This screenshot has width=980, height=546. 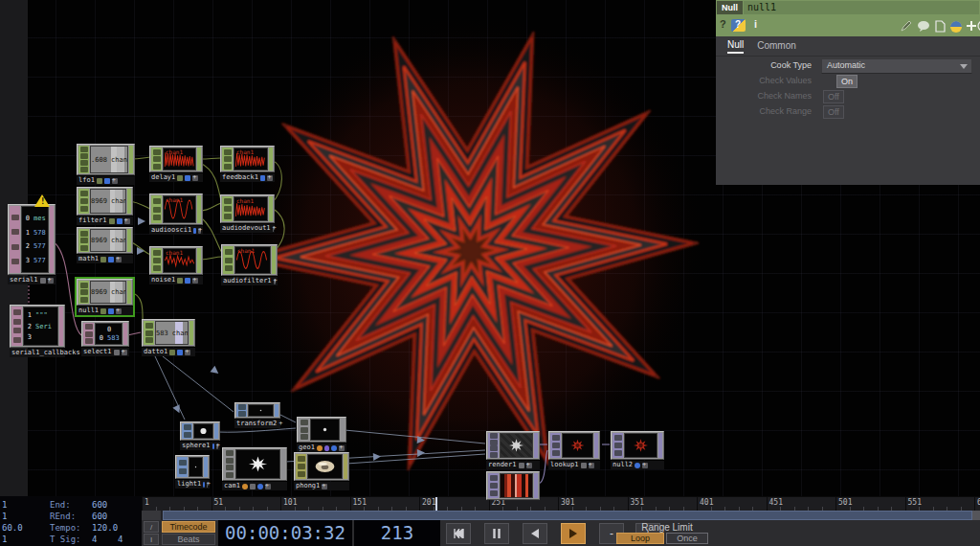 What do you see at coordinates (322, 435) in the screenshot?
I see `node-geo1: geo1` at bounding box center [322, 435].